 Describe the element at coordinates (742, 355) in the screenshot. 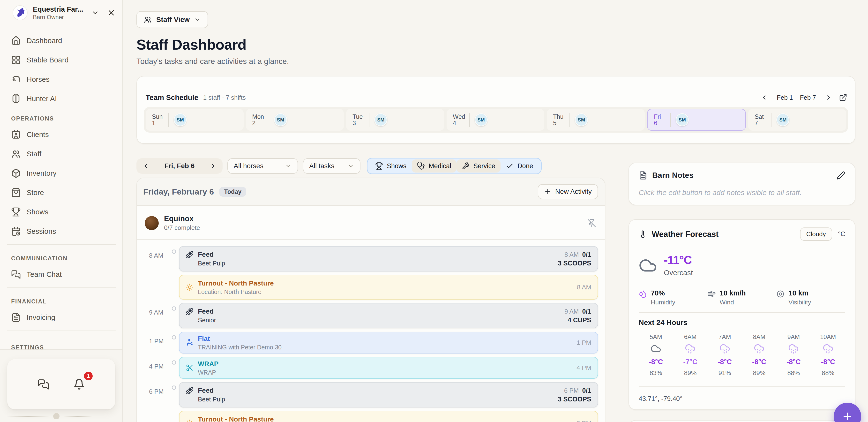

I see `hourly-forecast: 5AM -8°C 83% 6AM -7°C 89% 7AM` at that location.